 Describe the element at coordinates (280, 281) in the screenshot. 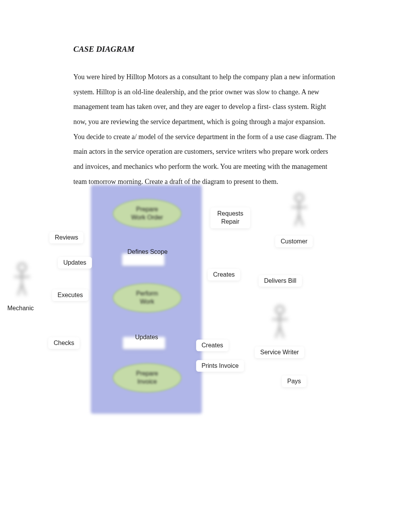

I see `delivers-bill-label: Delivers Bill` at that location.